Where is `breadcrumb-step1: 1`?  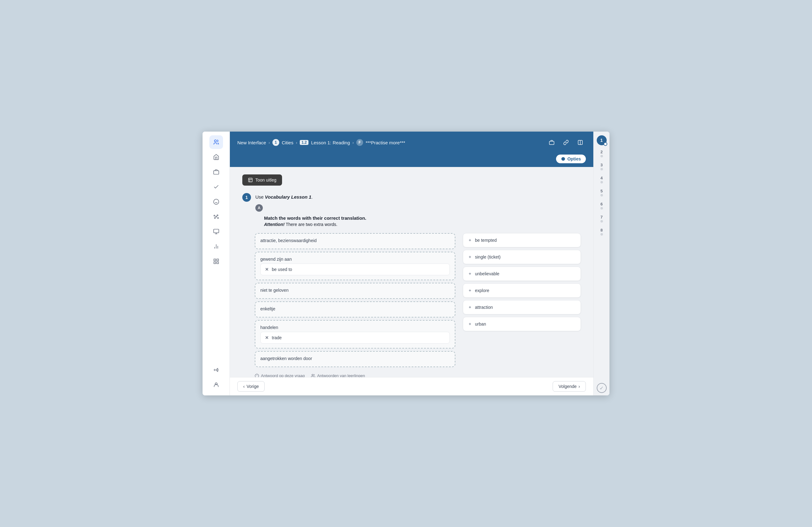 breadcrumb-step1: 1 is located at coordinates (276, 142).